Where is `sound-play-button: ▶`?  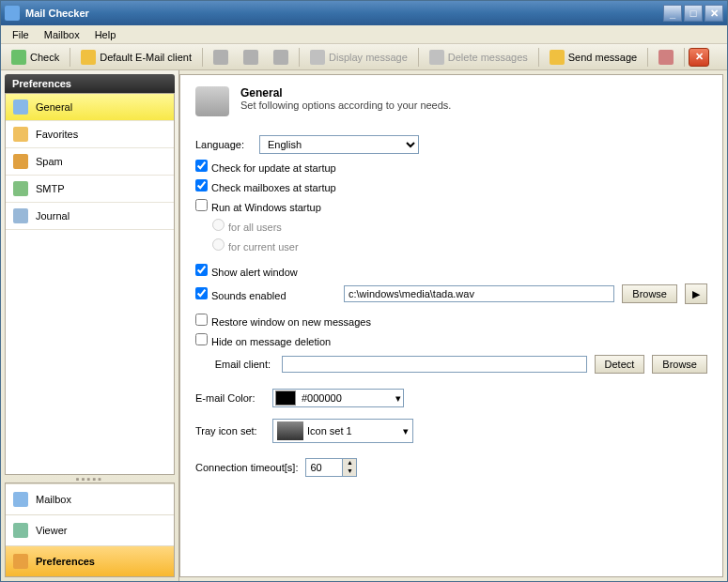 sound-play-button: ▶ is located at coordinates (696, 294).